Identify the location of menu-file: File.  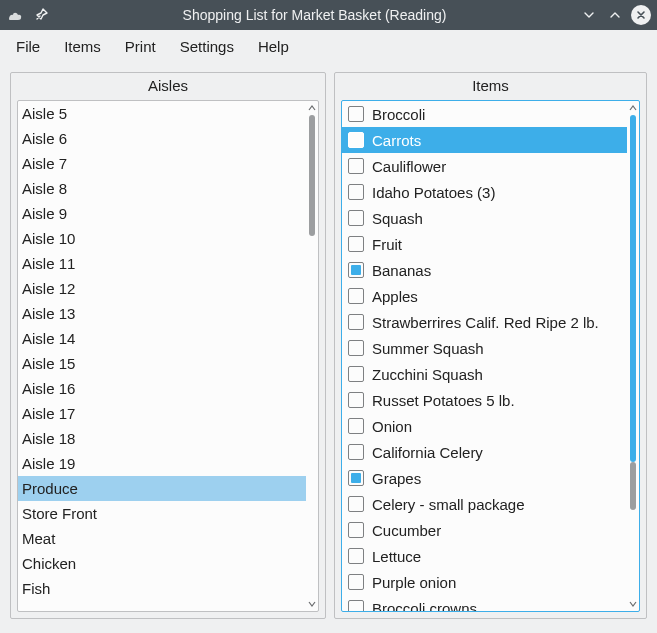
(28, 46).